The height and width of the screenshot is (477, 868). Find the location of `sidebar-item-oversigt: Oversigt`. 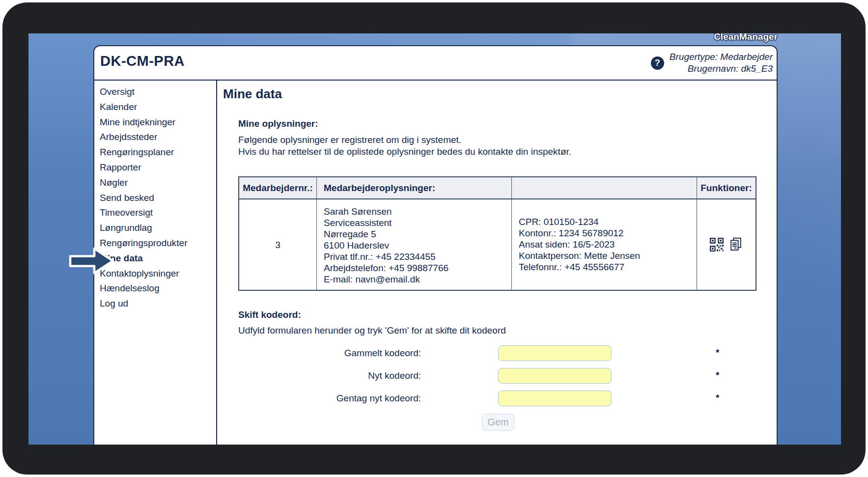

sidebar-item-oversigt: Oversigt is located at coordinates (157, 92).